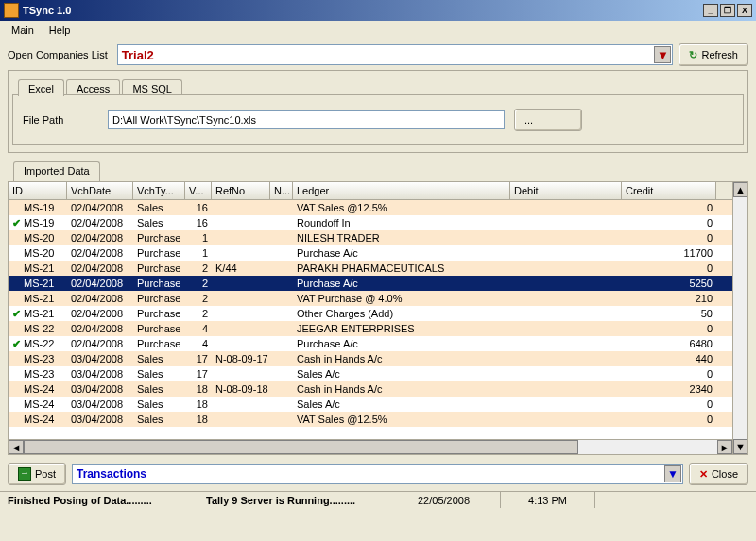 Image resolution: width=756 pixels, height=541 pixels. What do you see at coordinates (25, 474) in the screenshot?
I see `post-icon` at bounding box center [25, 474].